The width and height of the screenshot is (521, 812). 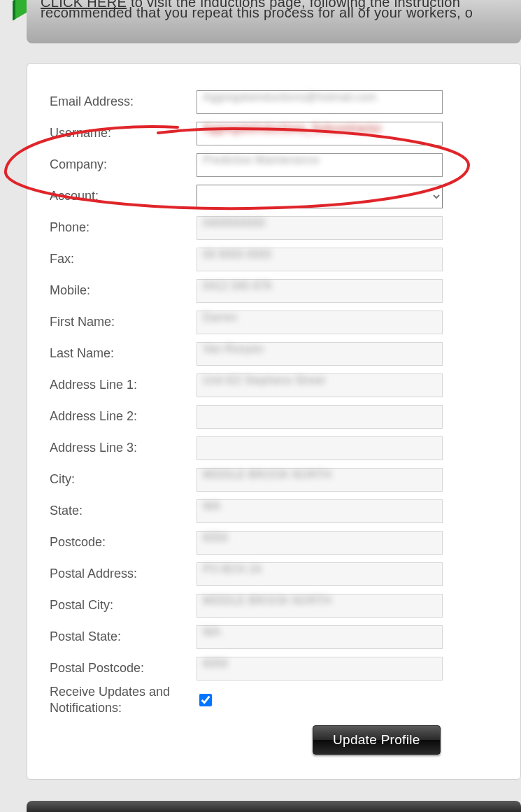 What do you see at coordinates (123, 354) in the screenshot?
I see `label-last-name: Last Name:` at bounding box center [123, 354].